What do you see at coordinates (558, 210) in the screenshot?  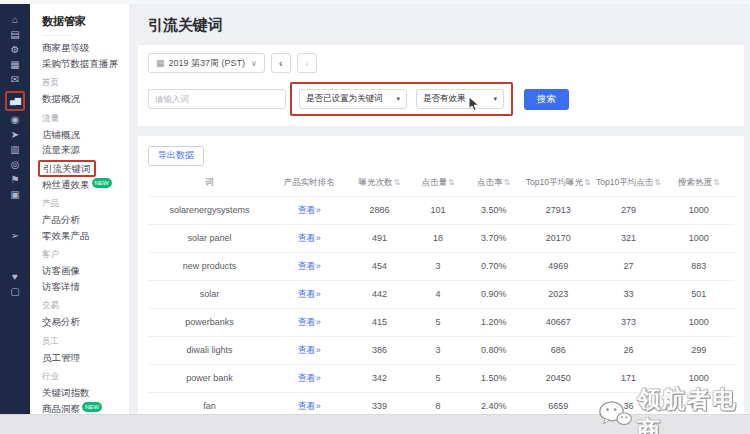 I see `value-cell: 27913` at bounding box center [558, 210].